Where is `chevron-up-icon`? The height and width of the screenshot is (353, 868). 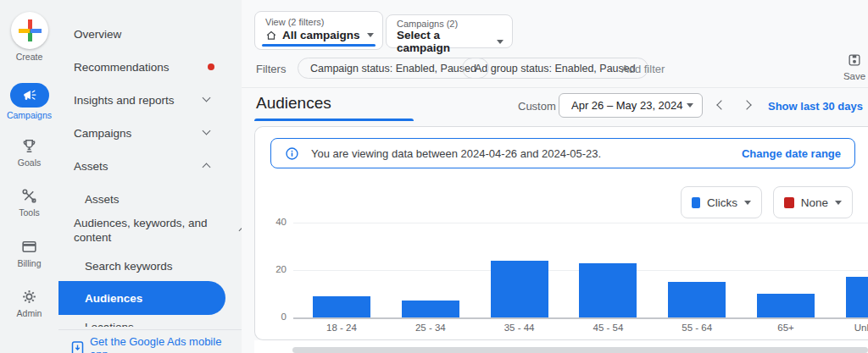
chevron-up-icon is located at coordinates (207, 168).